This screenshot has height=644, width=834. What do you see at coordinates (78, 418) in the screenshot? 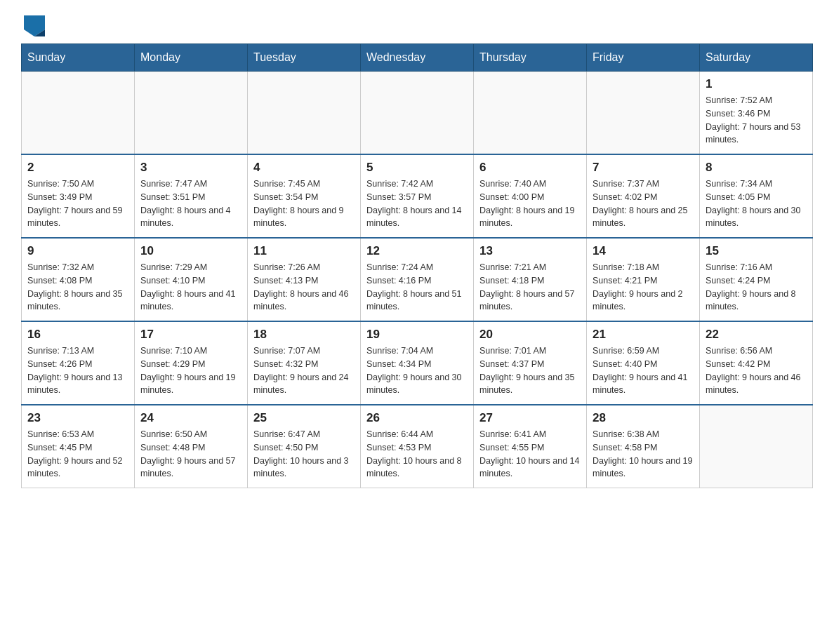
I see `day-number: 23` at bounding box center [78, 418].